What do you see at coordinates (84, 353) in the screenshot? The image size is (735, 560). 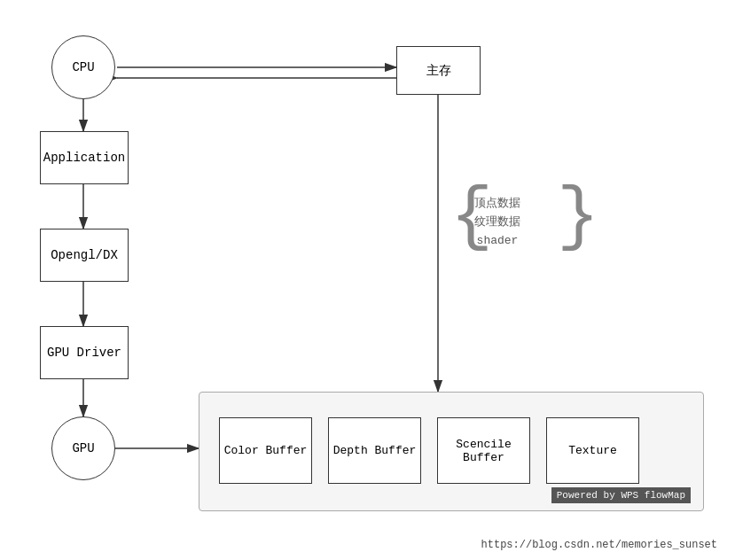 I see `gpu-driver-node: GPU Driver` at bounding box center [84, 353].